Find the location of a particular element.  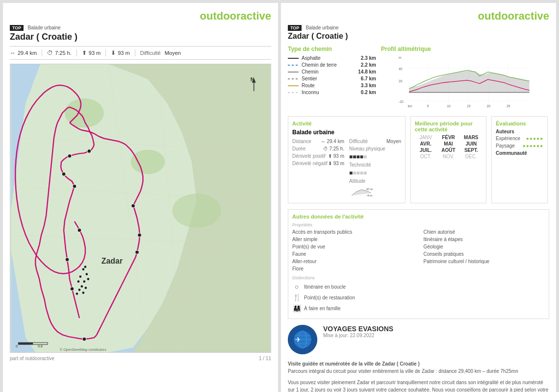

eval-paysage: Paysage ●●●●●● is located at coordinates (520, 146).